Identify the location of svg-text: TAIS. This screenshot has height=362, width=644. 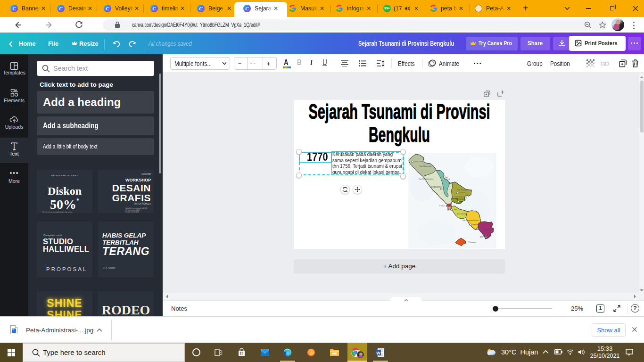
(455, 210).